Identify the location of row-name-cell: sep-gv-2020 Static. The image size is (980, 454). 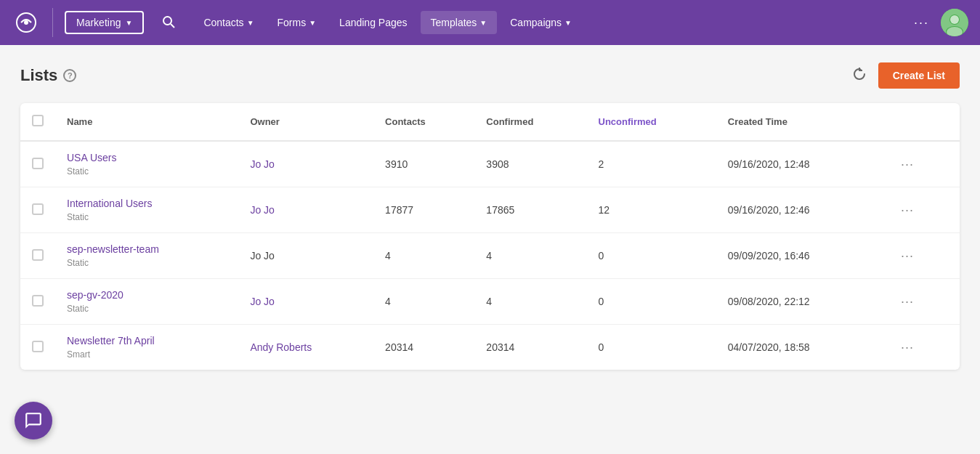
(147, 302).